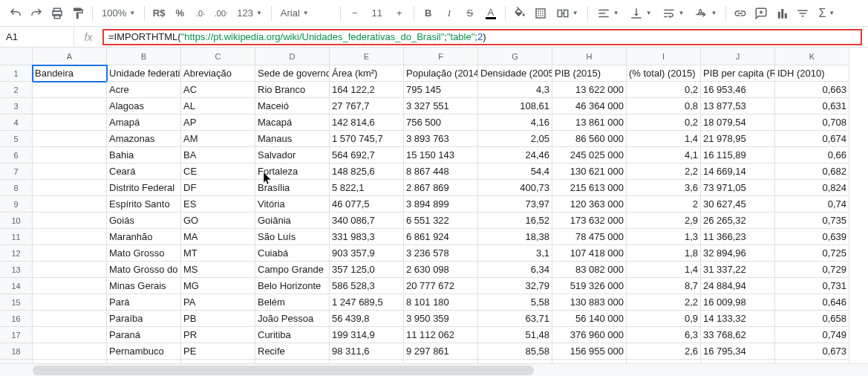 The height and width of the screenshot is (376, 868). Describe the element at coordinates (16, 335) in the screenshot. I see `row-header-17: 17` at that location.